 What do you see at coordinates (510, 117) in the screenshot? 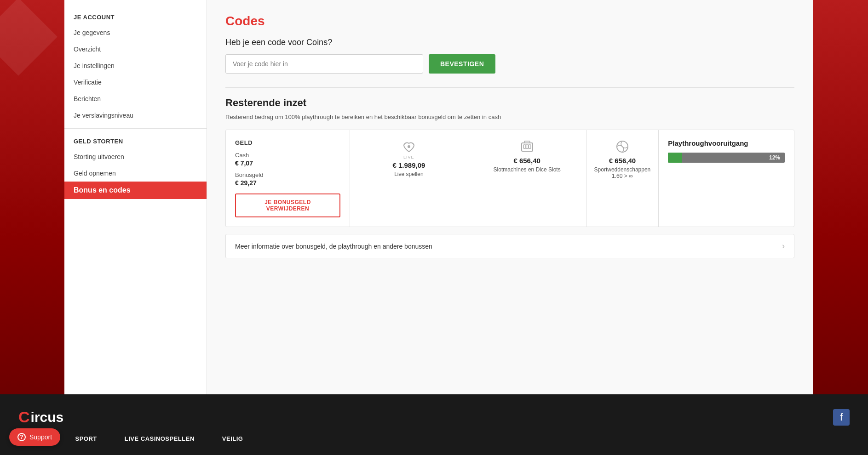
I see `resterende-desc: Resterend bedrag om 100% playthrough te …` at bounding box center [510, 117].